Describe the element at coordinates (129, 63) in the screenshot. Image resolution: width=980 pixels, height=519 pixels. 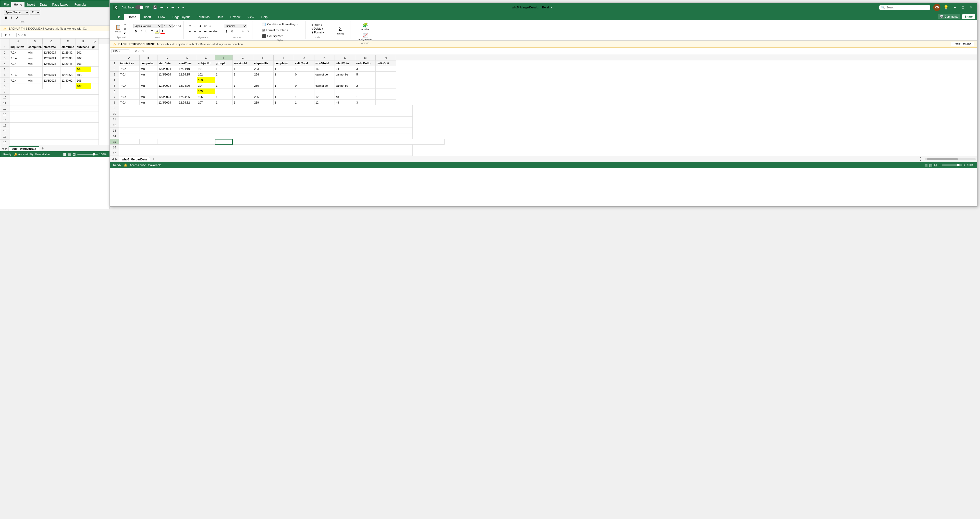
I see `fg-cell-A1: inquisit.ve` at that location.